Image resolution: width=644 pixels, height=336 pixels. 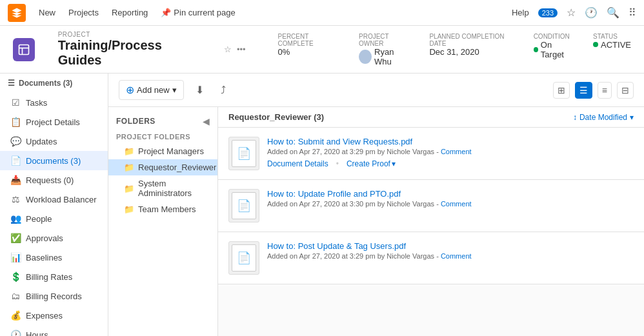 I want to click on folder-label-project-managers: Project Managers, so click(x=171, y=151).